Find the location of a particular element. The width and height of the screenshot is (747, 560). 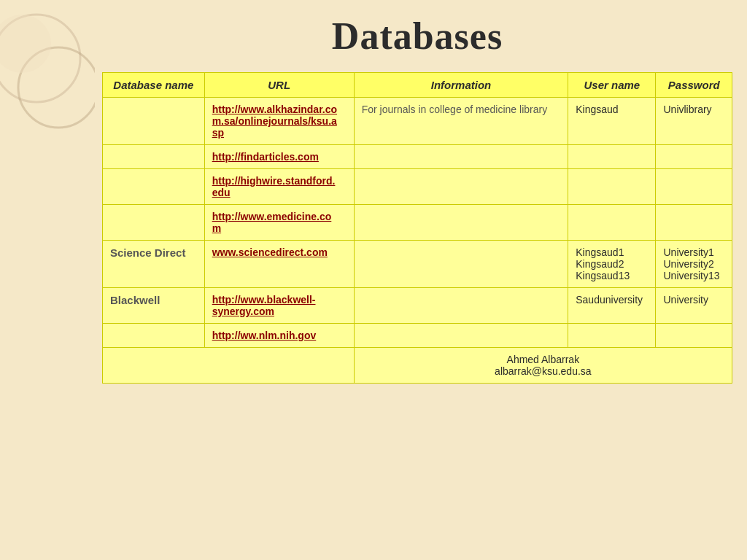

cell-url: http://findarticles.com is located at coordinates (279, 158).